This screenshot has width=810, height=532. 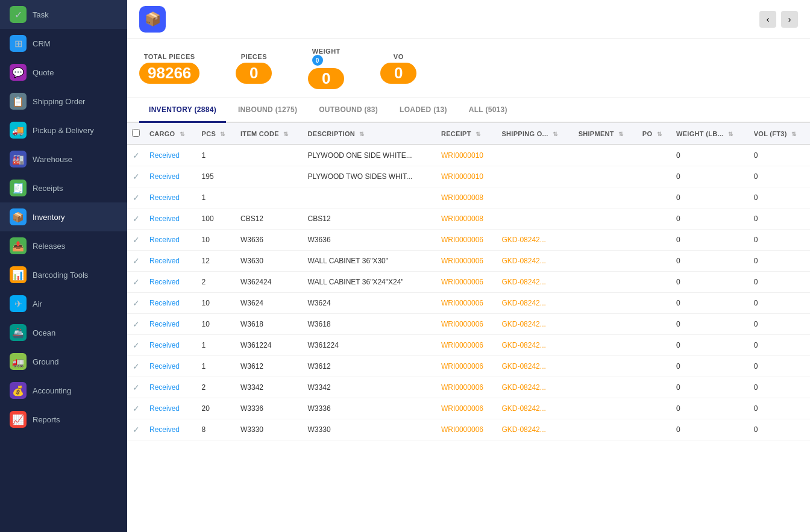 What do you see at coordinates (64, 333) in the screenshot?
I see `sidebar-item-ocean: 🚢 Ocean` at bounding box center [64, 333].